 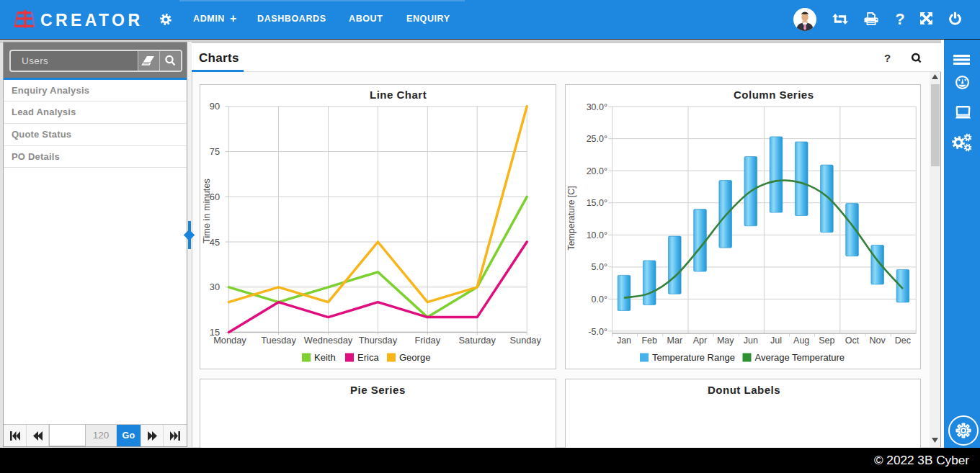 What do you see at coordinates (597, 107) in the screenshot?
I see `svg-text: 30.0°` at bounding box center [597, 107].